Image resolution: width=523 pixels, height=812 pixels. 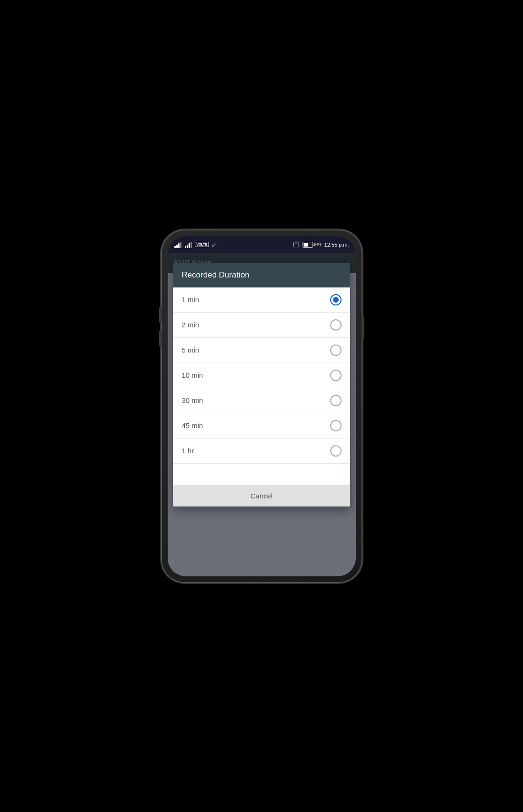 I want to click on dialog-options-list: 1 min 2 min 5 min, so click(x=261, y=386).